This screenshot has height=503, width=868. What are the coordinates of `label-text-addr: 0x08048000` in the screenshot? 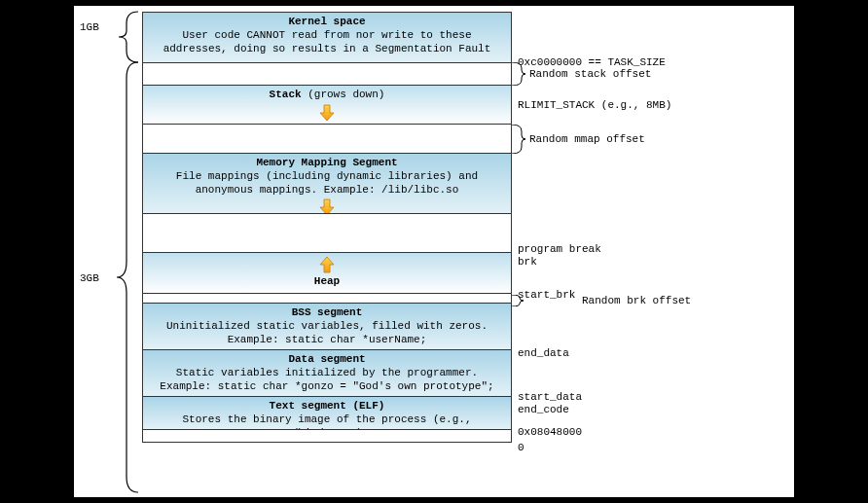 It's located at (550, 432).